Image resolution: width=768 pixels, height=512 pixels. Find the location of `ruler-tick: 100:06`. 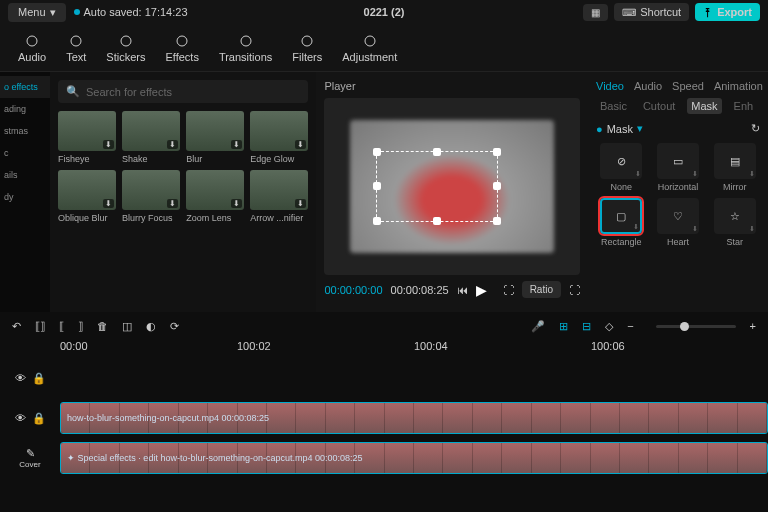

ruler-tick: 100:06 is located at coordinates (608, 346).